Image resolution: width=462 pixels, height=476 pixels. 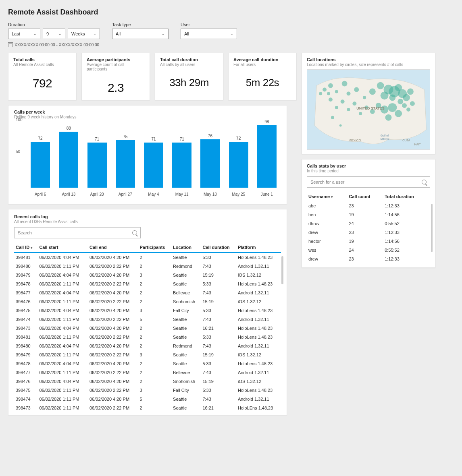 What do you see at coordinates (148, 266) in the screenshot?
I see `table-row: 39848006/02/2020 1:11 PM06/02/2020 2:22 …` at bounding box center [148, 266].